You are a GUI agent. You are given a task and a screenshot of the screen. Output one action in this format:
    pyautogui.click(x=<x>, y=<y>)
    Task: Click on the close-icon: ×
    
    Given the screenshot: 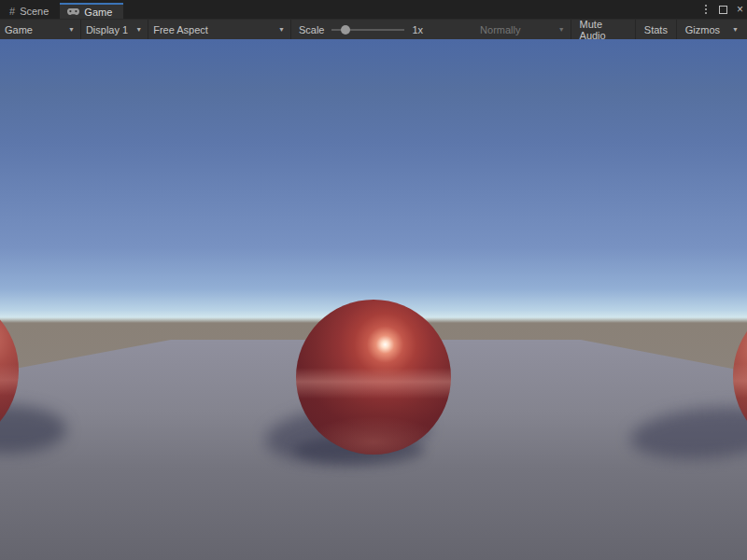 What is the action you would take?
    pyautogui.click(x=740, y=9)
    